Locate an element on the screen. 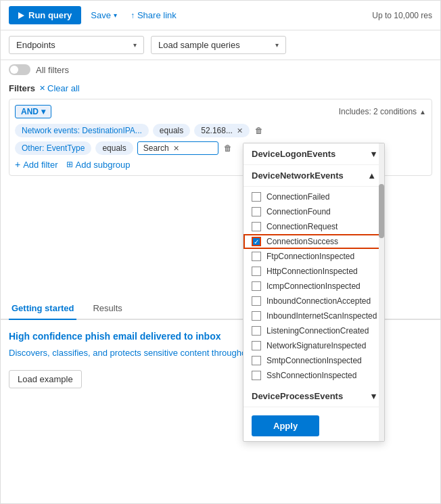 The image size is (441, 504). checkbox-inboundconnectionaccepted is located at coordinates (256, 301).